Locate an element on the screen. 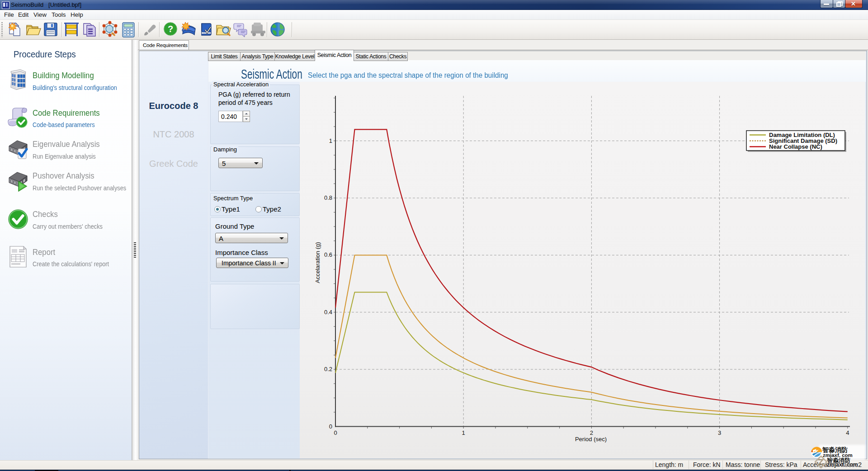  svg-text: 0.6 is located at coordinates (328, 255).